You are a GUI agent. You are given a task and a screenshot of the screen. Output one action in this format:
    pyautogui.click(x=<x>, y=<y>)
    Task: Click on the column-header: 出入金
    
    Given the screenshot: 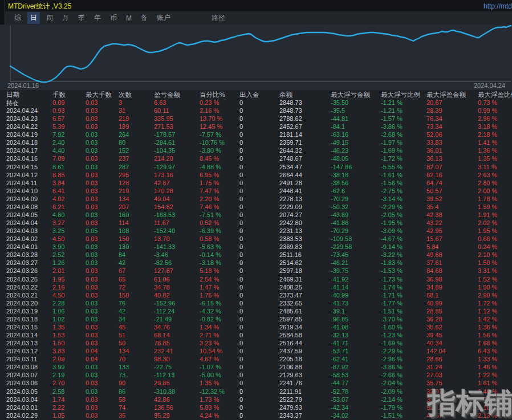 What is the action you would take?
    pyautogui.click(x=250, y=95)
    